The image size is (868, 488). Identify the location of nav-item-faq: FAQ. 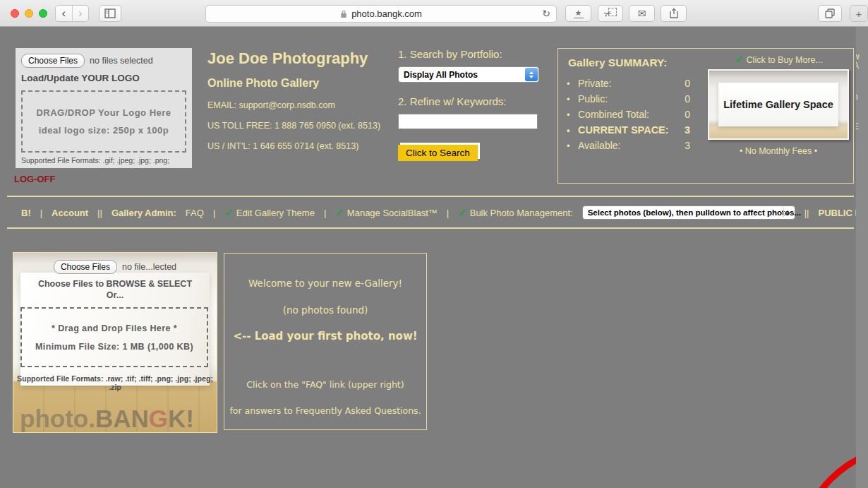
(195, 213).